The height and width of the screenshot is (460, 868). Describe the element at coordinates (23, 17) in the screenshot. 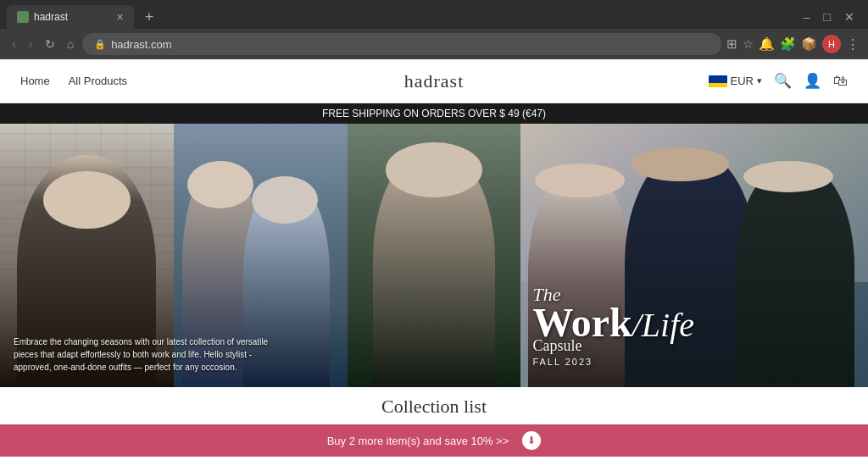

I see `tab-favicon` at that location.